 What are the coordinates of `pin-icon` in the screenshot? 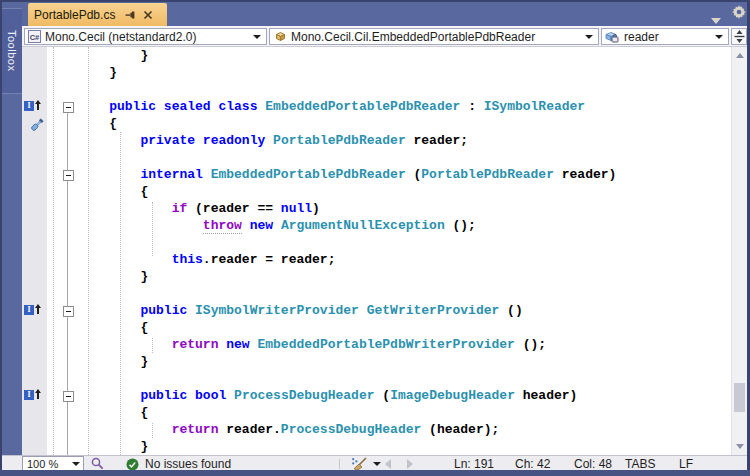 It's located at (130, 15).